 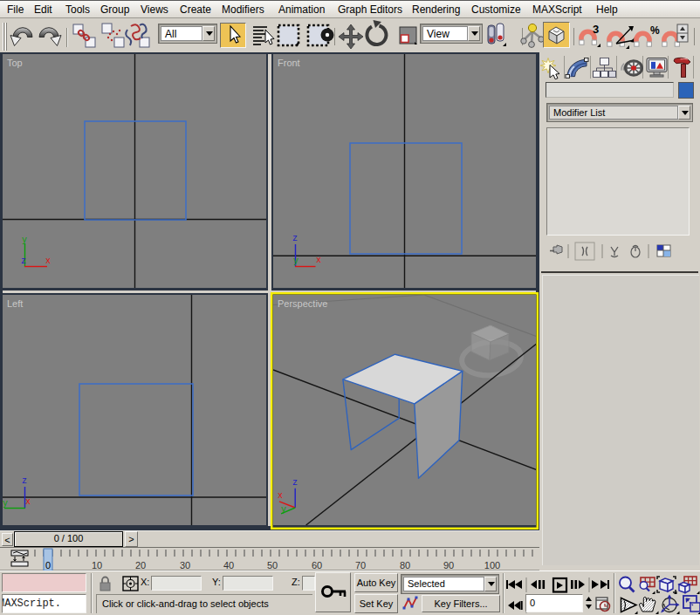 What do you see at coordinates (272, 565) in the screenshot?
I see `svg-text: 50` at bounding box center [272, 565].